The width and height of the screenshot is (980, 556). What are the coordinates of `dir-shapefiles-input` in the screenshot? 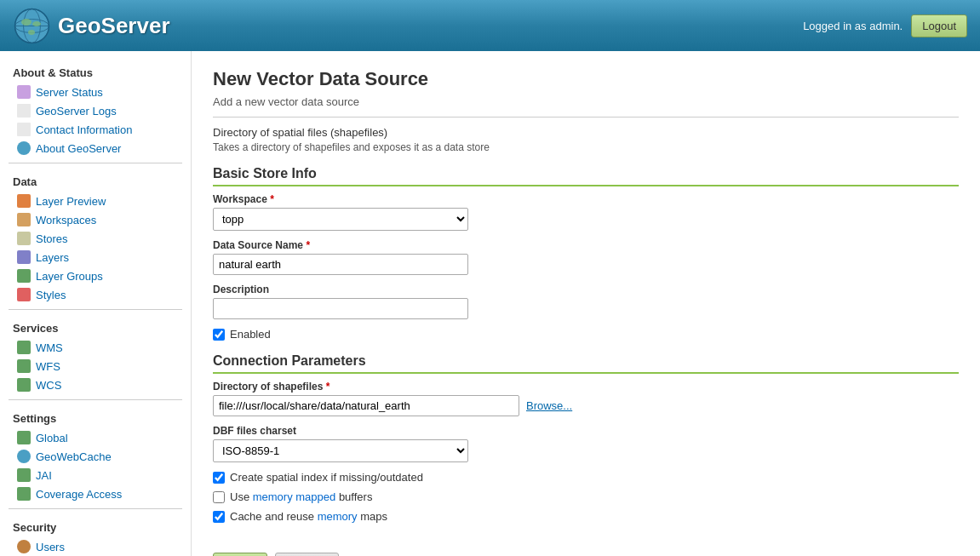 It's located at (366, 405).